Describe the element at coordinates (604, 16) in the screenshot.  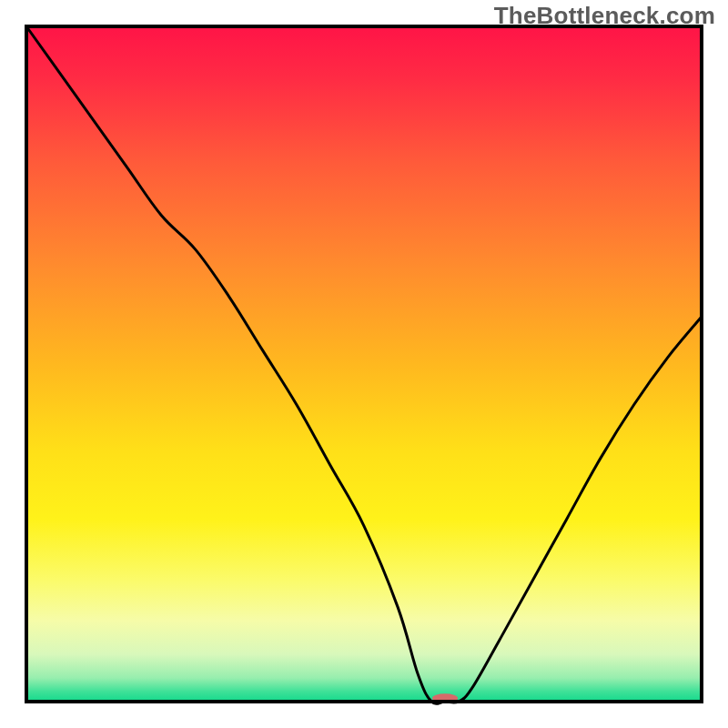
I see `watermark-text: TheBottleneck.com` at that location.